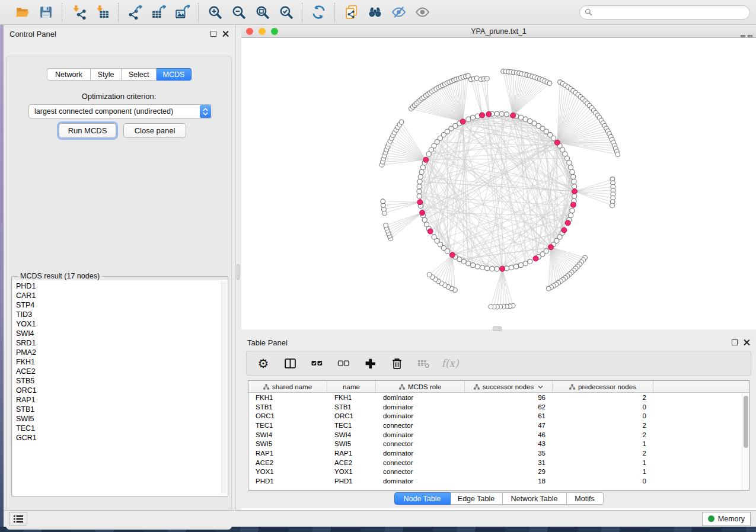  I want to click on document-share-icon, so click(351, 12).